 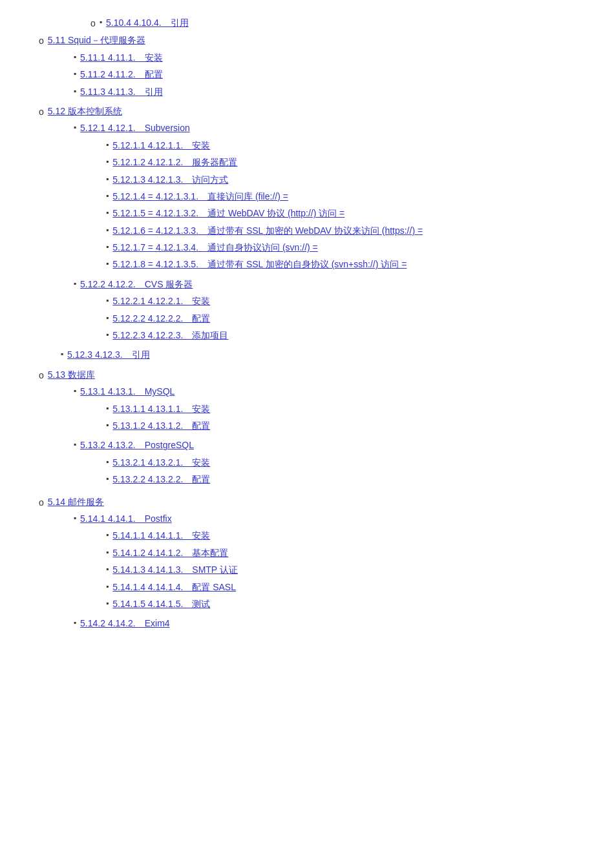 What do you see at coordinates (85, 111) in the screenshot?
I see `link-512: 5.12 版本控制系统` at bounding box center [85, 111].